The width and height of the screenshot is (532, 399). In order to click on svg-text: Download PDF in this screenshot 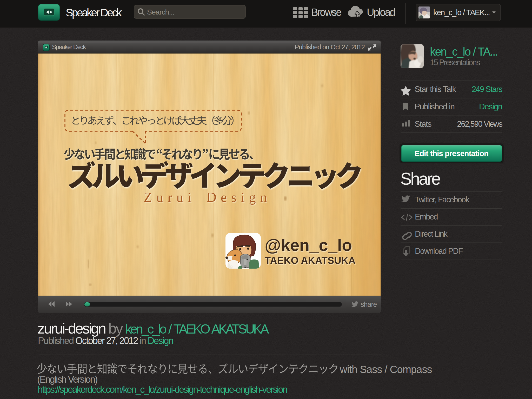, I will do `click(439, 251)`.